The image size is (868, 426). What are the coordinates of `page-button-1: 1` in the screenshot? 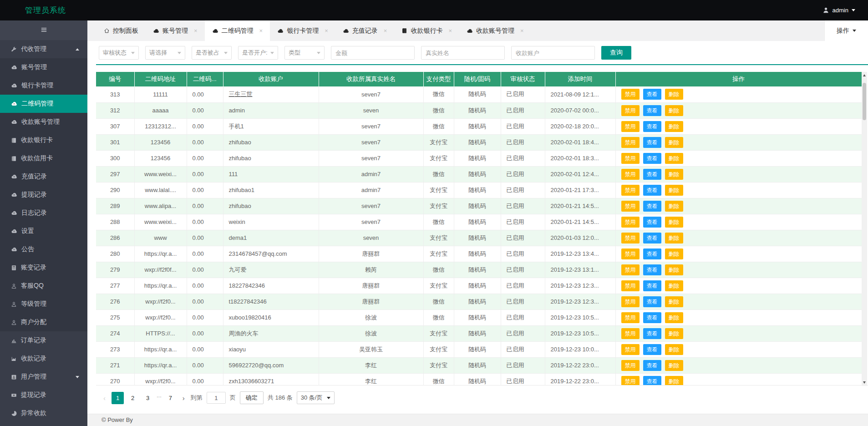 It's located at (117, 398).